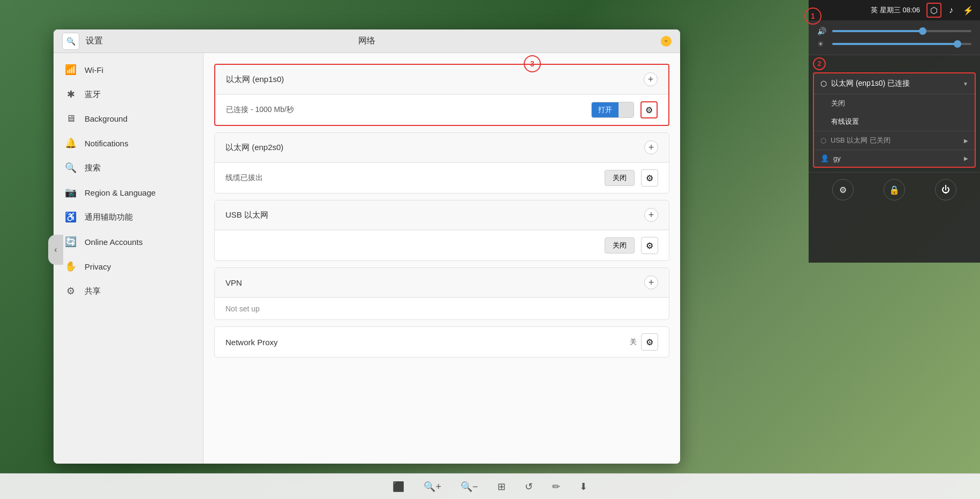 This screenshot has width=980, height=499. What do you see at coordinates (934, 10) in the screenshot?
I see `network-tray-icon: ⬡` at bounding box center [934, 10].